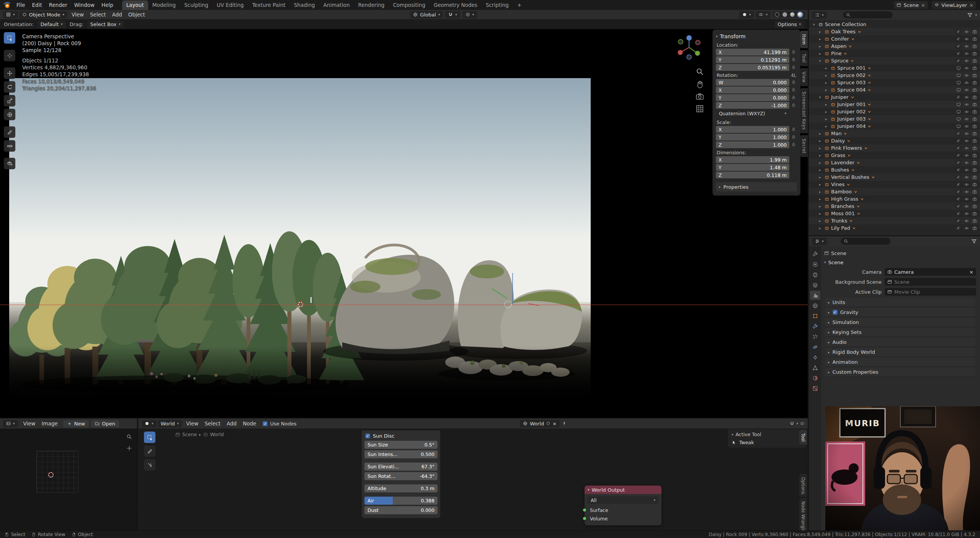 This screenshot has height=538, width=980. I want to click on outliner-item-juniper-003: ▸Juniper 003, so click(894, 119).